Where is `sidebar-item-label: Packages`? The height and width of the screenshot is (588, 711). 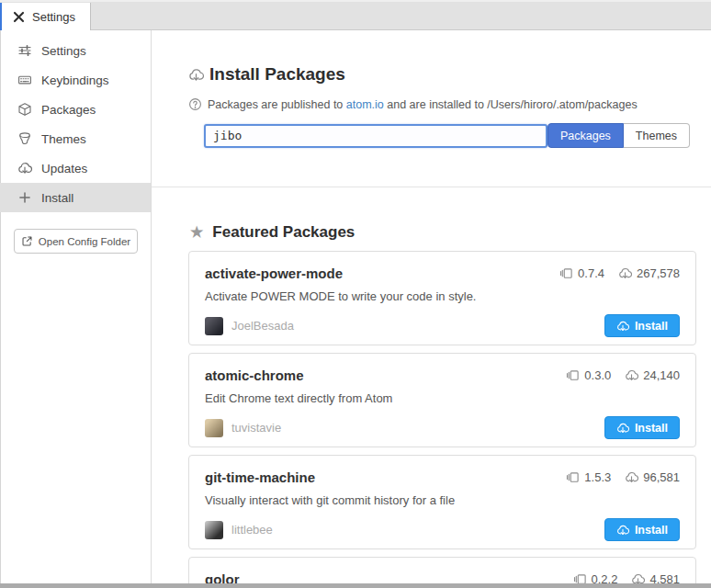 sidebar-item-label: Packages is located at coordinates (68, 110).